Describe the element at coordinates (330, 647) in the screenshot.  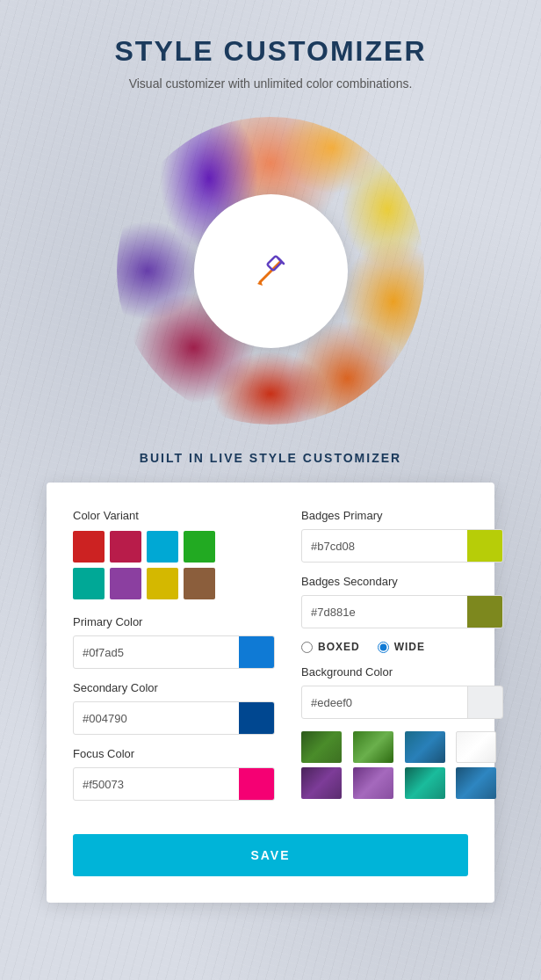
I see `radio-boxed-label: BOXED` at that location.